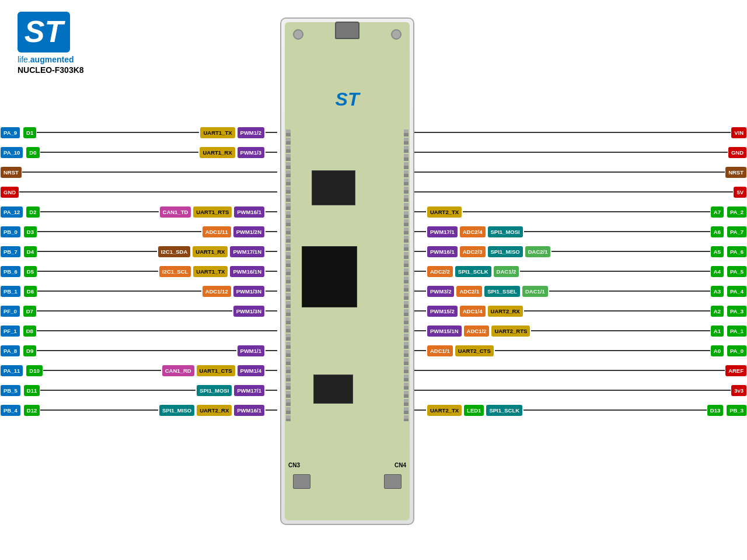 The width and height of the screenshot is (747, 560). What do you see at coordinates (736, 232) in the screenshot?
I see `pin-badge: PA_7` at bounding box center [736, 232].